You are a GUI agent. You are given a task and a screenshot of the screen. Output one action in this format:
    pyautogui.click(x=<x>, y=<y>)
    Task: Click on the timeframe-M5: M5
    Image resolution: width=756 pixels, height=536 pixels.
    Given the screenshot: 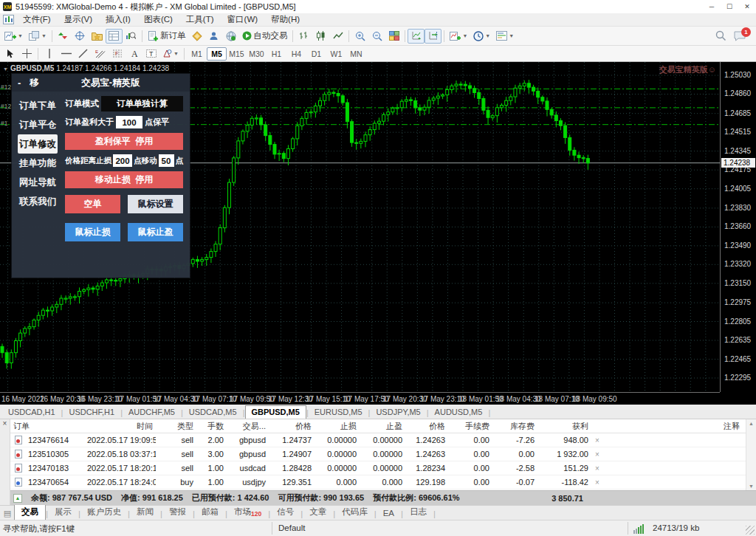 What is the action you would take?
    pyautogui.click(x=217, y=54)
    